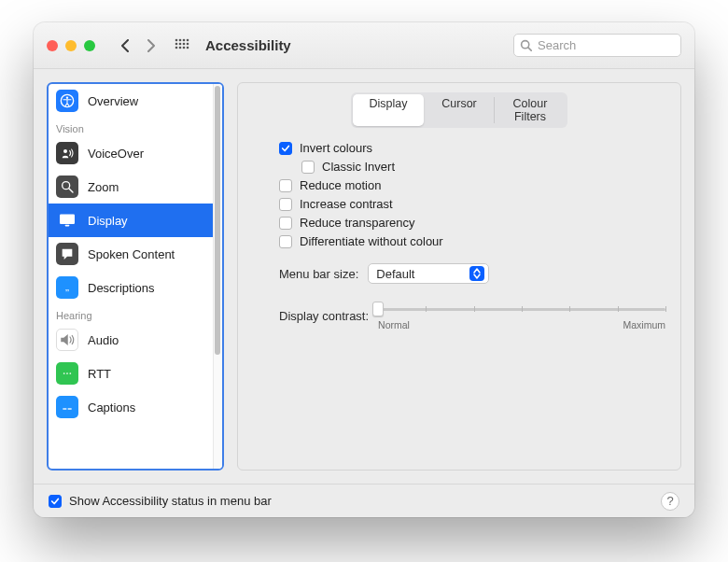  What do you see at coordinates (472, 241) in the screenshot?
I see `option-row-differentiate-without-colour: Differentiate without colour` at bounding box center [472, 241].